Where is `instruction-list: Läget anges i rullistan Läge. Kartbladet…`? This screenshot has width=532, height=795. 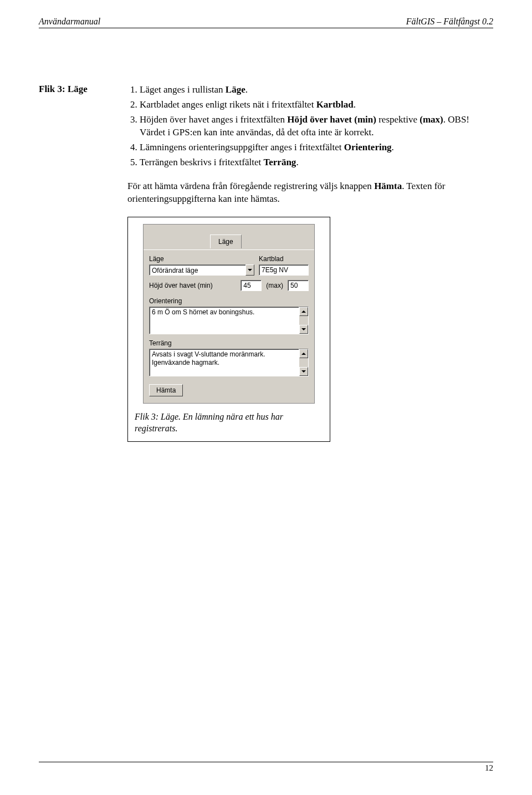
instruction-list: Läget anges i rullistan Läge. Kartbladet… is located at coordinates (310, 126).